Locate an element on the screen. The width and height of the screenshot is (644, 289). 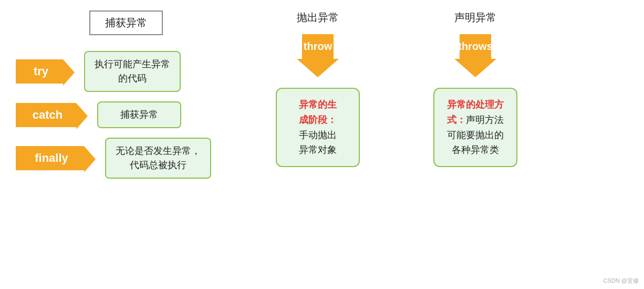
try-desc: 执行可能产生异常的代码 is located at coordinates (132, 71).